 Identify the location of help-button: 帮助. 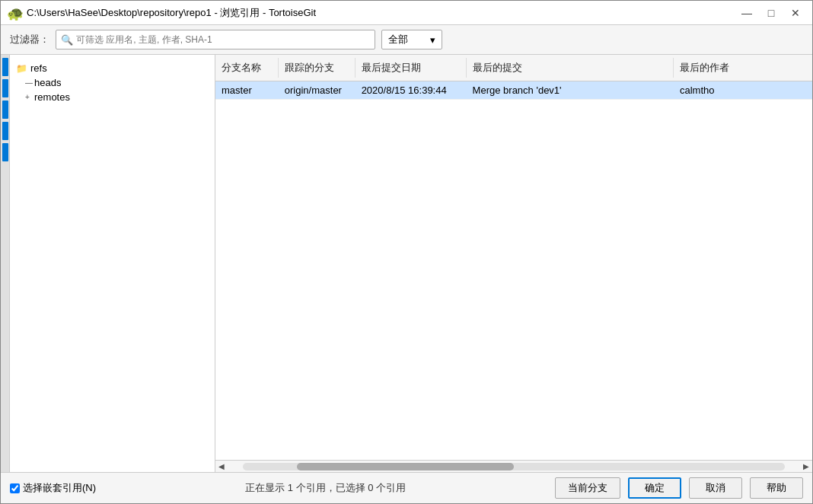
(776, 488).